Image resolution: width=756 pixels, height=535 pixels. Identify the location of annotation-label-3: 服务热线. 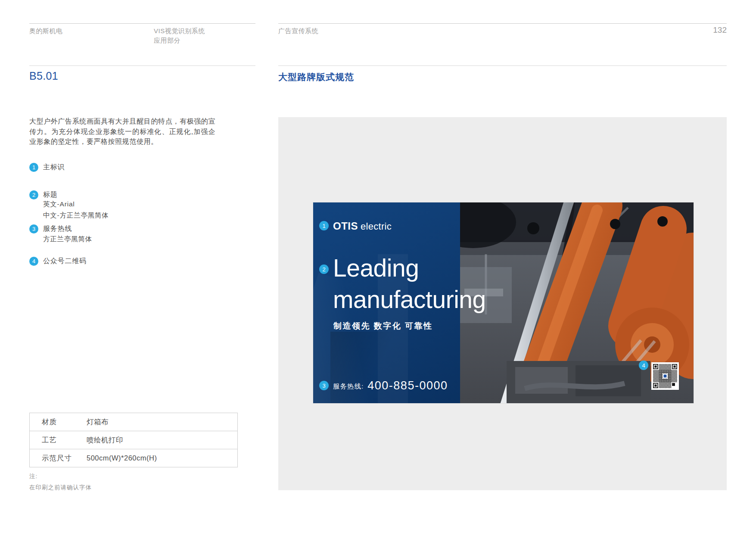
(58, 229).